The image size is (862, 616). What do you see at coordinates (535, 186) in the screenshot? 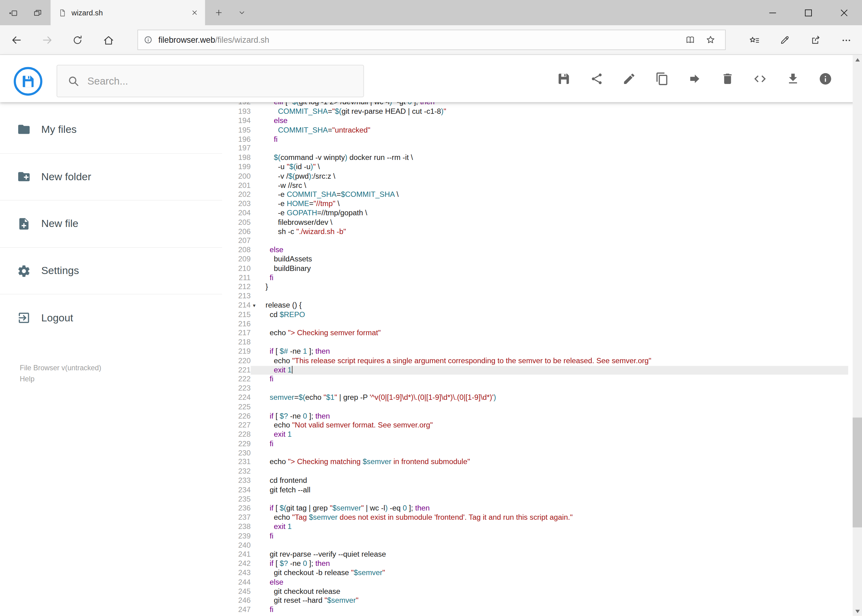
I see `code-line-201: 201 -w //src \` at bounding box center [535, 186].